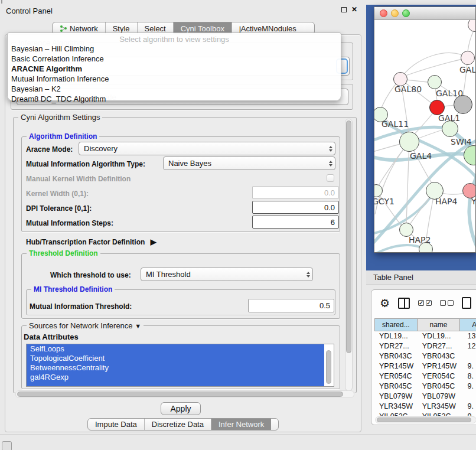 Image resolution: width=476 pixels, height=450 pixels. Describe the element at coordinates (329, 366) in the screenshot. I see `attributes-scrollbar` at that location.